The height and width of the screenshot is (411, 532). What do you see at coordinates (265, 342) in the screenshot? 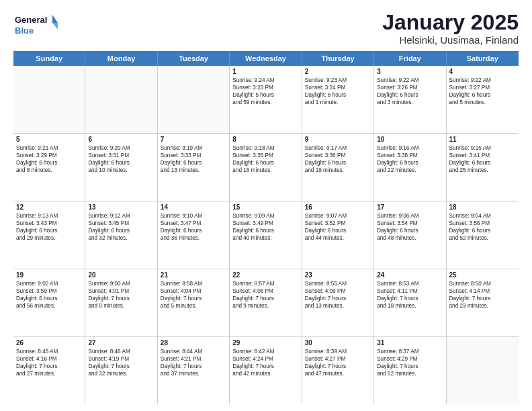
I see `day-number: 29` at bounding box center [265, 342].